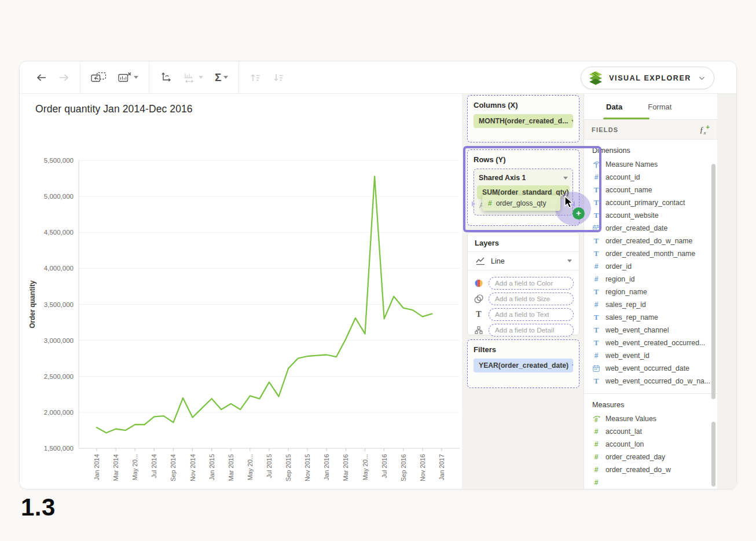 The height and width of the screenshot is (541, 756). Describe the element at coordinates (651, 343) in the screenshot. I see `field-item-web-event-created-occurred: Tweb_event_created_occurred...` at that location.